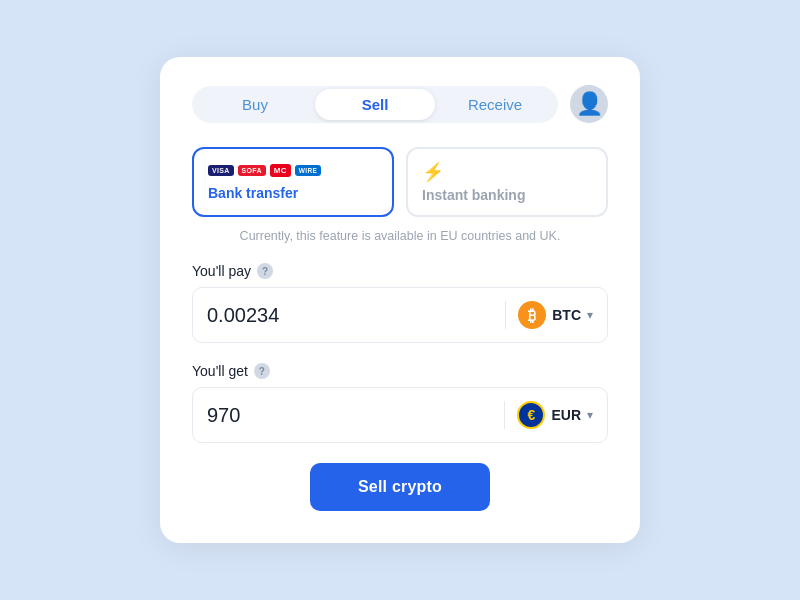 Image resolution: width=800 pixels, height=600 pixels. I want to click on availability-note: Currently, this feature is available in …, so click(400, 236).